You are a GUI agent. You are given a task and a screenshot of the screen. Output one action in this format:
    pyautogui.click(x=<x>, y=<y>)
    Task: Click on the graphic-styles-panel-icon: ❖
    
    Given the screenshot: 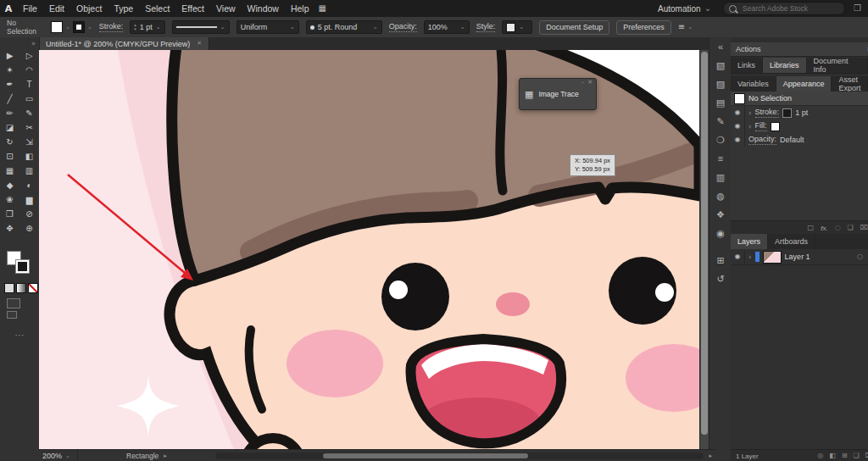 What is the action you would take?
    pyautogui.click(x=721, y=214)
    